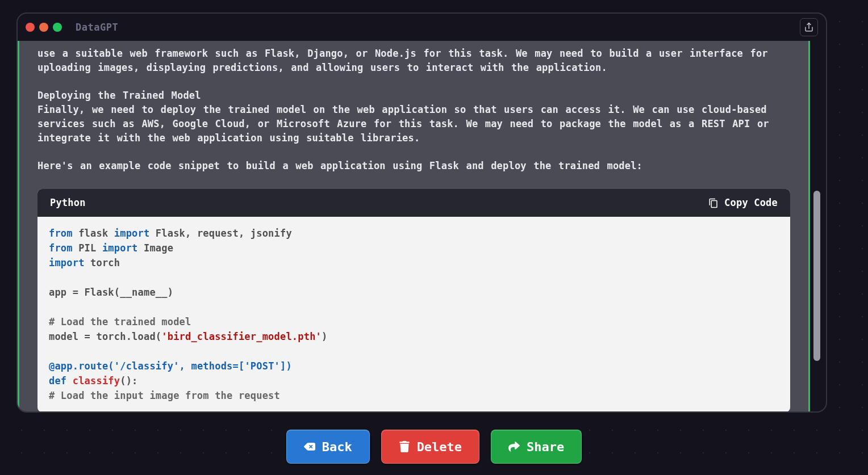 This screenshot has height=475, width=868. What do you see at coordinates (68, 203) in the screenshot?
I see `code-language-label: Python` at bounding box center [68, 203].